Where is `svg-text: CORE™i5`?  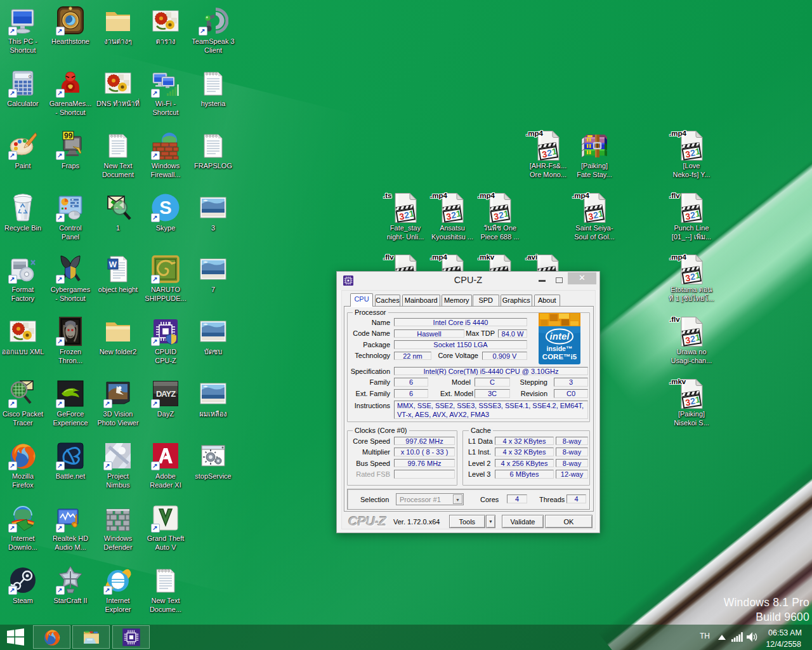
svg-text: CORE™i5 is located at coordinates (560, 357).